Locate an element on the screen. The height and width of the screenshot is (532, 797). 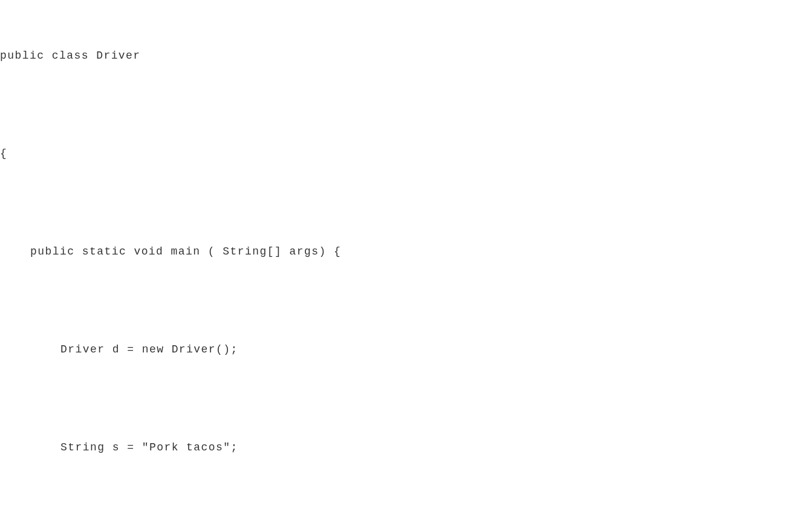
code-line: Driver d = new Driver(); is located at coordinates (398, 349).